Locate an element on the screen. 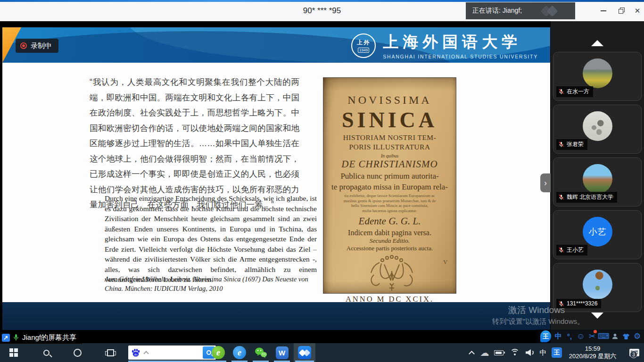 Image resolution: width=644 pixels, height=362 pixels. participant-tile: 在水一方 is located at coordinates (597, 76).